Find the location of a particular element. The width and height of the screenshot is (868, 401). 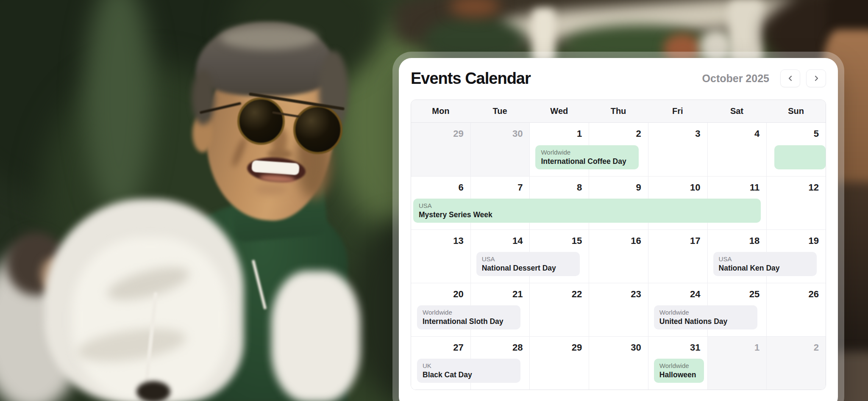

day-number: 31 is located at coordinates (695, 348).